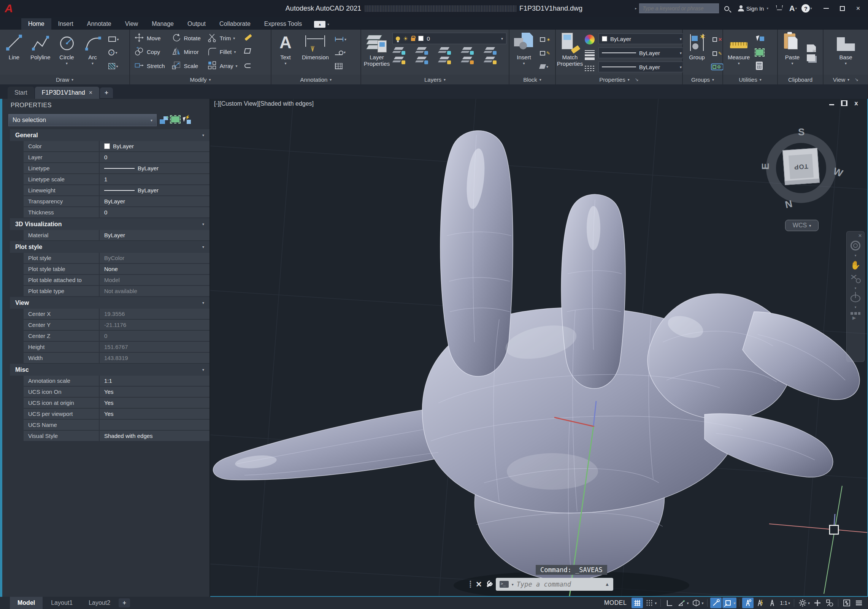 This screenshot has height=609, width=868. What do you see at coordinates (590, 55) in the screenshot?
I see `lineweight-icon` at bounding box center [590, 55].